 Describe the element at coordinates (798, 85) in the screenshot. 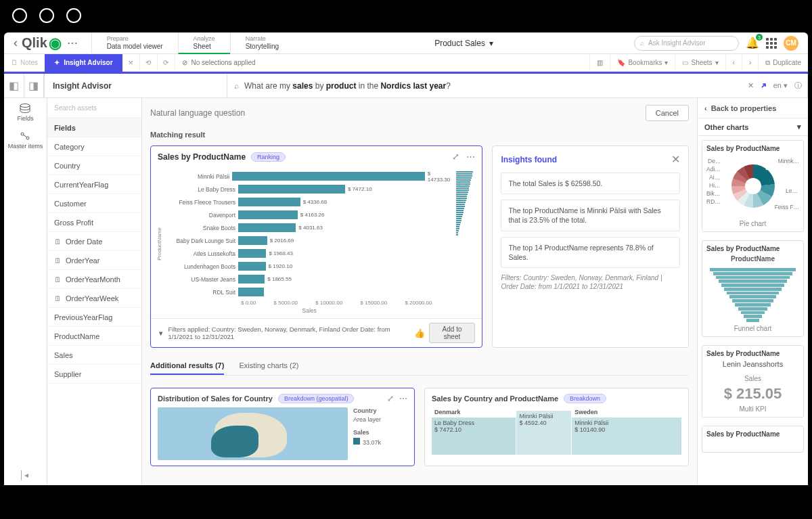

I see `info-icon: ⓘ` at that location.